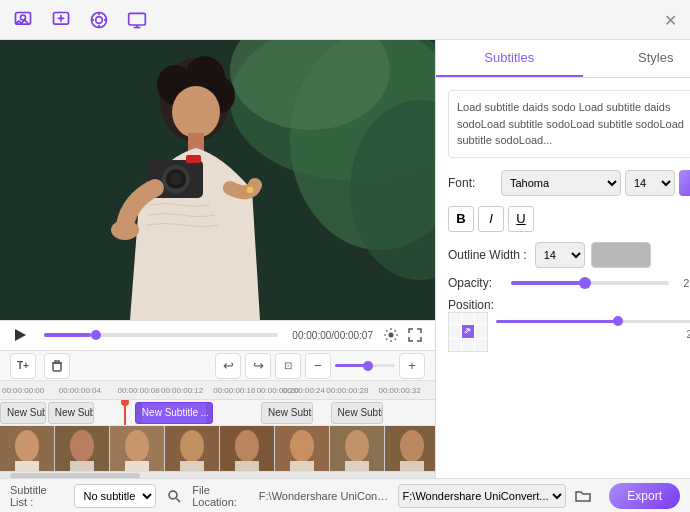 This screenshot has height=512, width=690. I want to click on position-x-value: 20/100, so click(593, 334).